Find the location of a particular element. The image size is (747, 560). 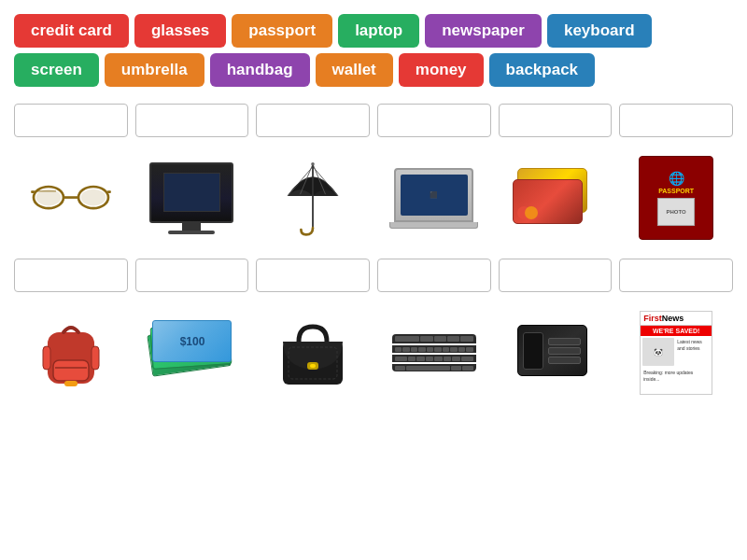

word-tag-passport: passport is located at coordinates (282, 31).